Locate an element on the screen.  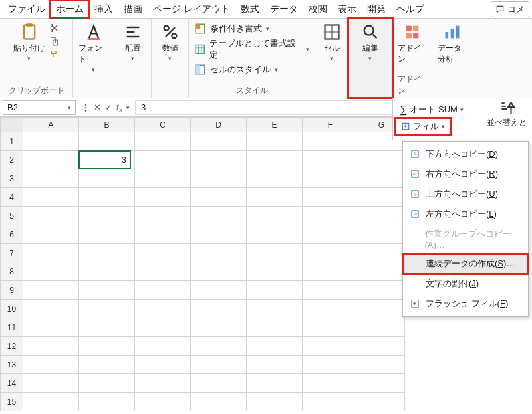
percent-icon is located at coordinates (170, 32).